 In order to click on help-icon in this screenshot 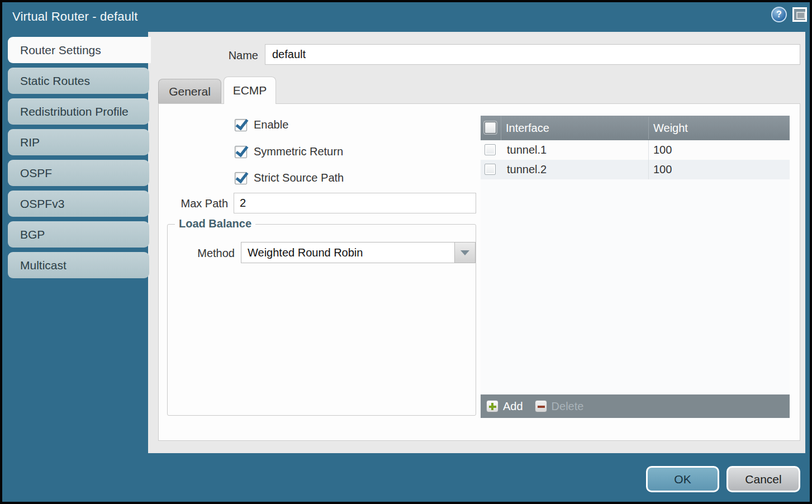, I will do `click(779, 15)`.